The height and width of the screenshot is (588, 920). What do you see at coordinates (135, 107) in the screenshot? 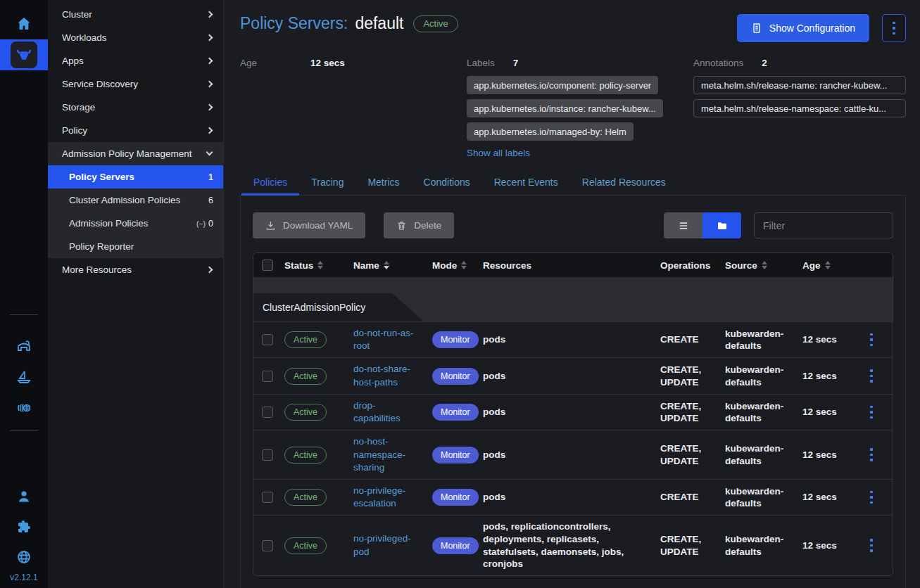
I see `nav-item-storage: Storage` at bounding box center [135, 107].